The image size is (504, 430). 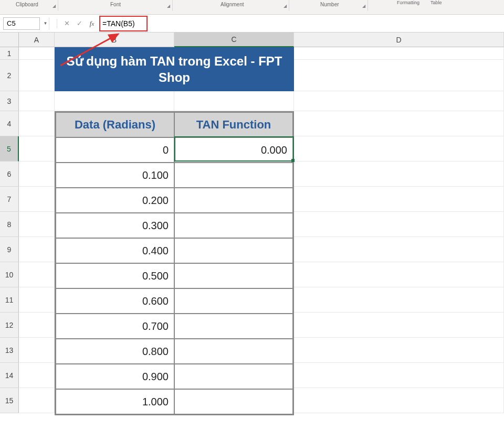 What do you see at coordinates (9, 149) in the screenshot?
I see `row-header-5: 5` at bounding box center [9, 149].